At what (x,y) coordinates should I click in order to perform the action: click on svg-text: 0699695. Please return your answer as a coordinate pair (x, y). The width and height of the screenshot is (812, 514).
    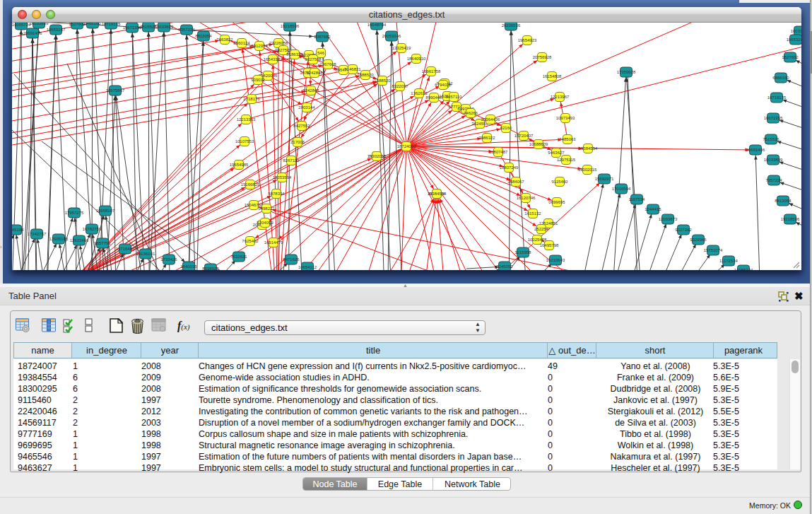
    Looking at the image, I should click on (557, 202).